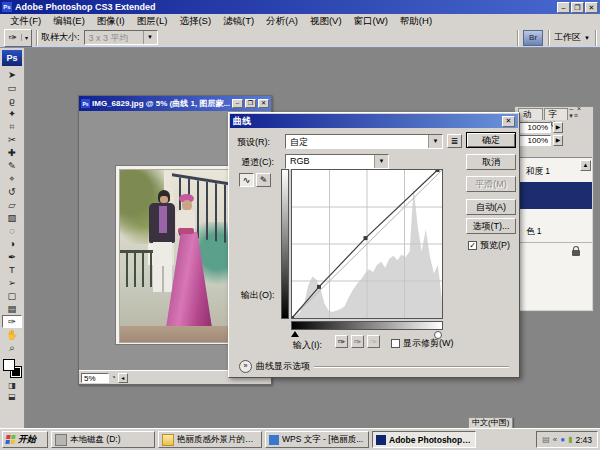 The height and width of the screenshot is (450, 600). I want to click on taskbar-task-2: WPS 文字 - [艳丽质..., so click(317, 440).